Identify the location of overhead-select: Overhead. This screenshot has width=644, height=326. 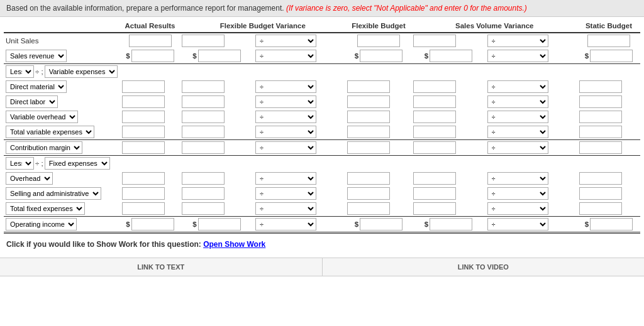
(29, 178).